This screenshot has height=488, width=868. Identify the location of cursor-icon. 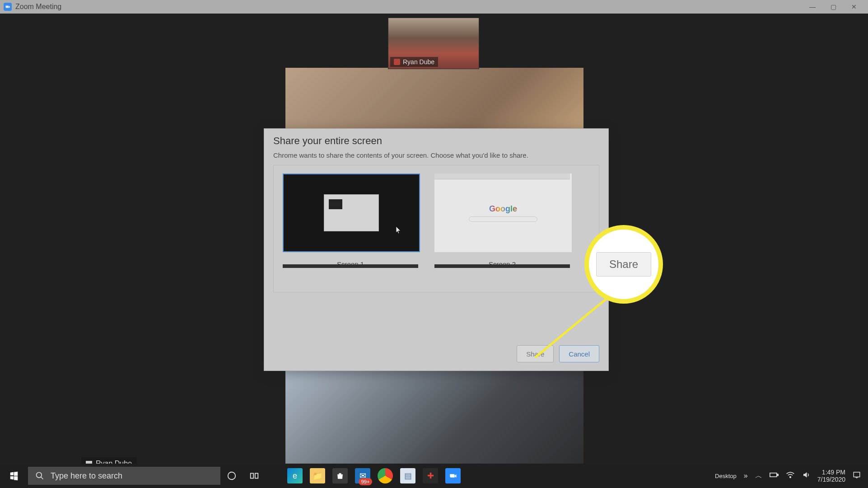
(398, 230).